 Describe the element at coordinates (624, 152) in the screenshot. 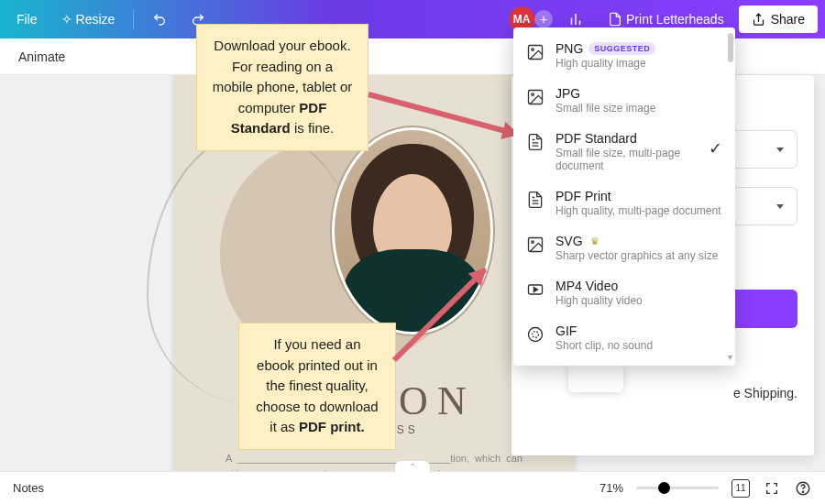

I see `filetype-option-pdf-standard: PDF Standard Small file size, multi-page…` at that location.